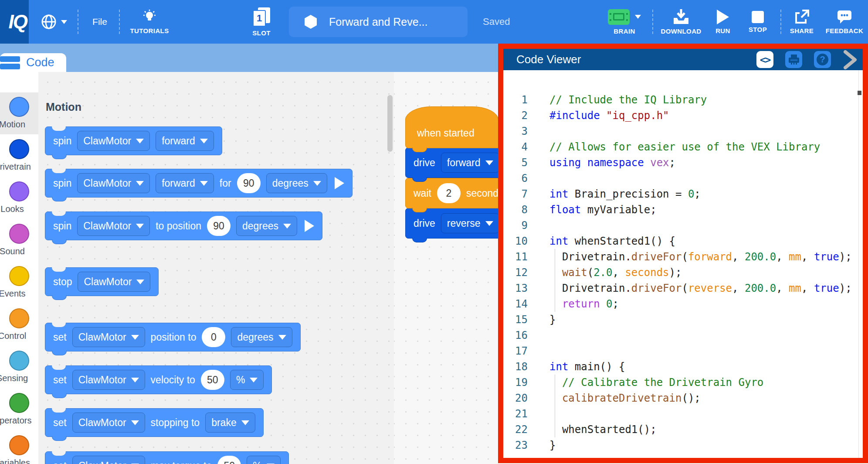 Image resolution: width=868 pixels, height=464 pixels. What do you see at coordinates (859, 93) in the screenshot?
I see `scrollbar-thumb` at bounding box center [859, 93].